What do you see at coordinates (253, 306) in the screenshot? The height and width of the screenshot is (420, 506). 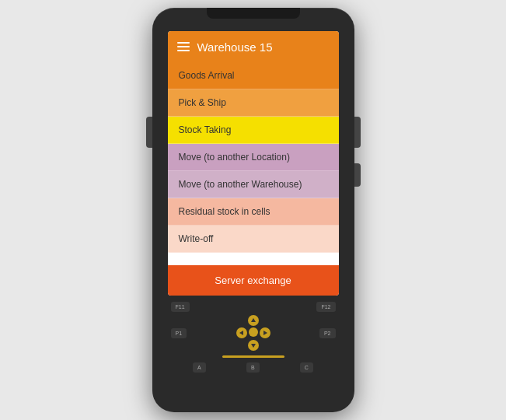 I see `fn-key-row: F11 F12` at bounding box center [253, 306].